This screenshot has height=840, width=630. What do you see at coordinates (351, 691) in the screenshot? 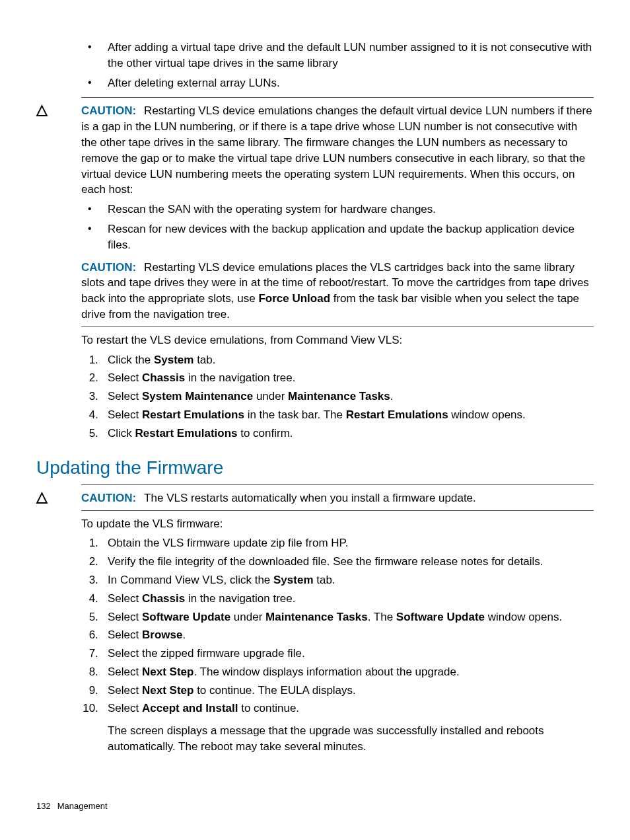
I see `list-item: Select Next Step to continue. The EULA d…` at bounding box center [351, 691].